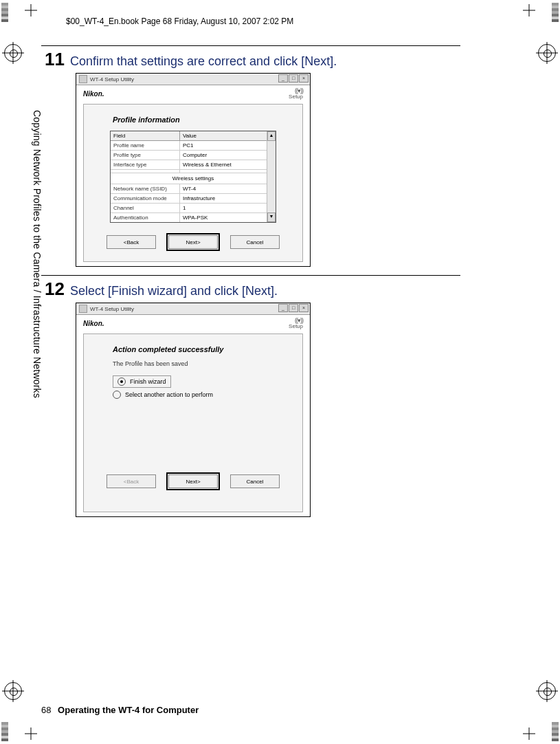  I want to click on table-row: Communication modeInfrastructure, so click(193, 199).